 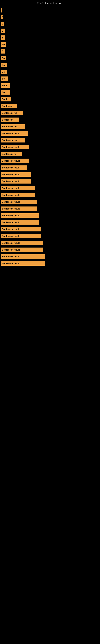 I want to click on bar-label: Bottleneck re, so click(x=9, y=154).